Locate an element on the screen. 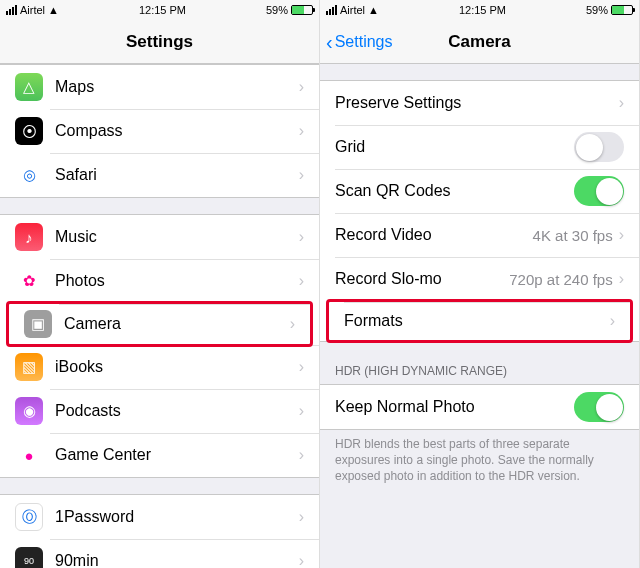  row-compass: ⦿ Compass › is located at coordinates (160, 131).